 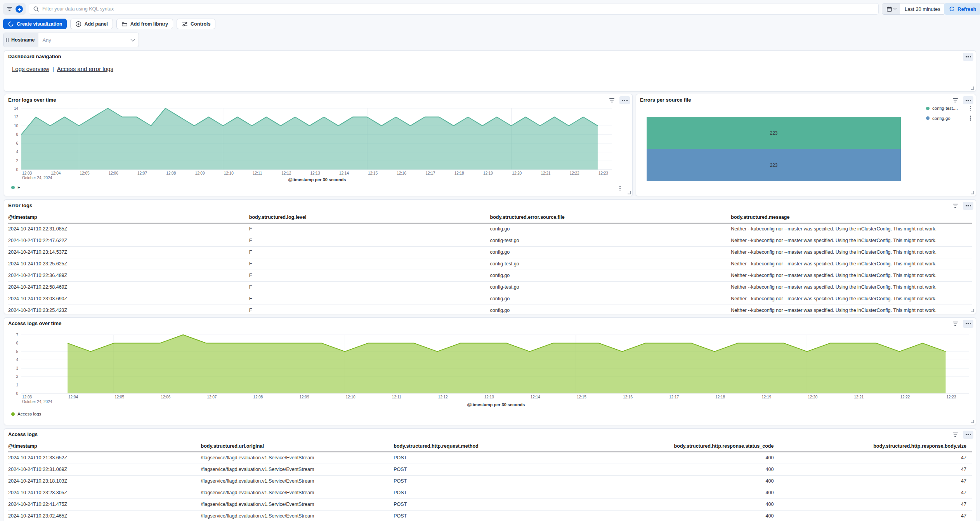 What do you see at coordinates (35, 24) in the screenshot?
I see `create-visualization-button: Create visualization` at bounding box center [35, 24].